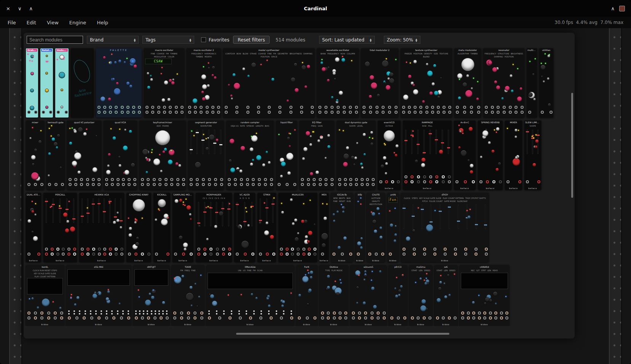 Image resolution: width=631 pixels, height=364 pixels. I want to click on zoom-dropdown: Zoom: 50% ▲▼, so click(402, 40).